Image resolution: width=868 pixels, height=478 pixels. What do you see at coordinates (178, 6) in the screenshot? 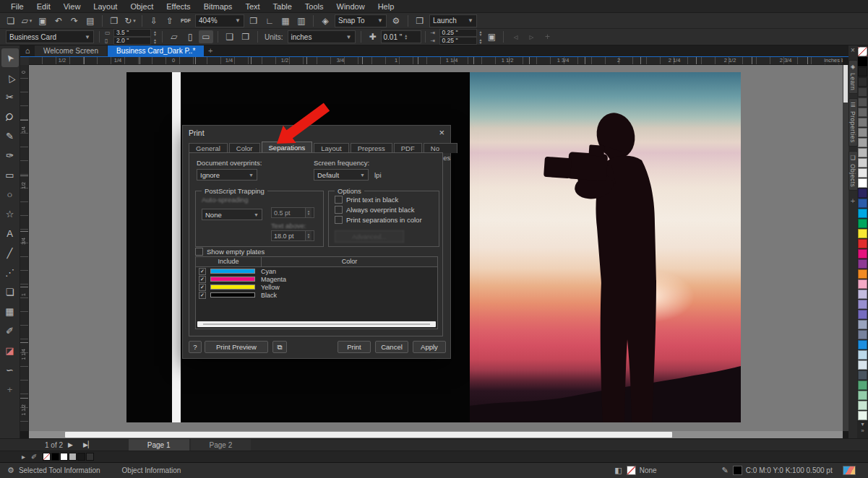
I see `menu-effects: Effects` at bounding box center [178, 6].